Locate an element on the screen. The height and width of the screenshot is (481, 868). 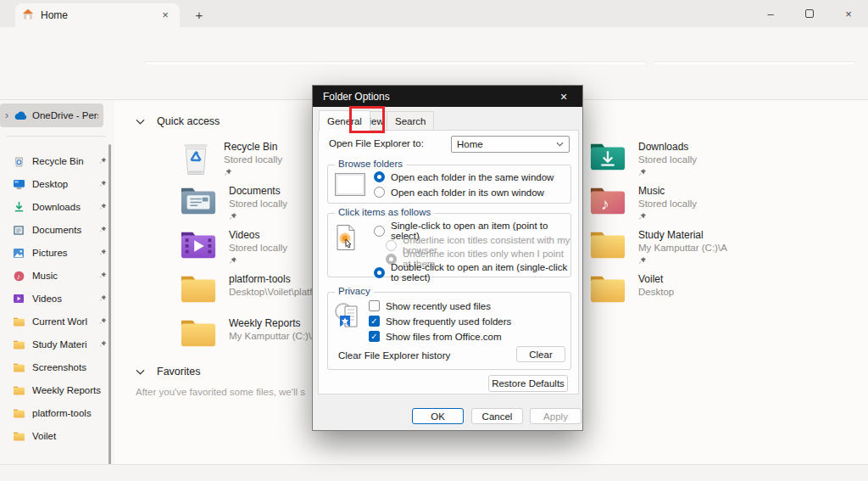
checkbox-recently-used-files: Show recently used files is located at coordinates (430, 305).